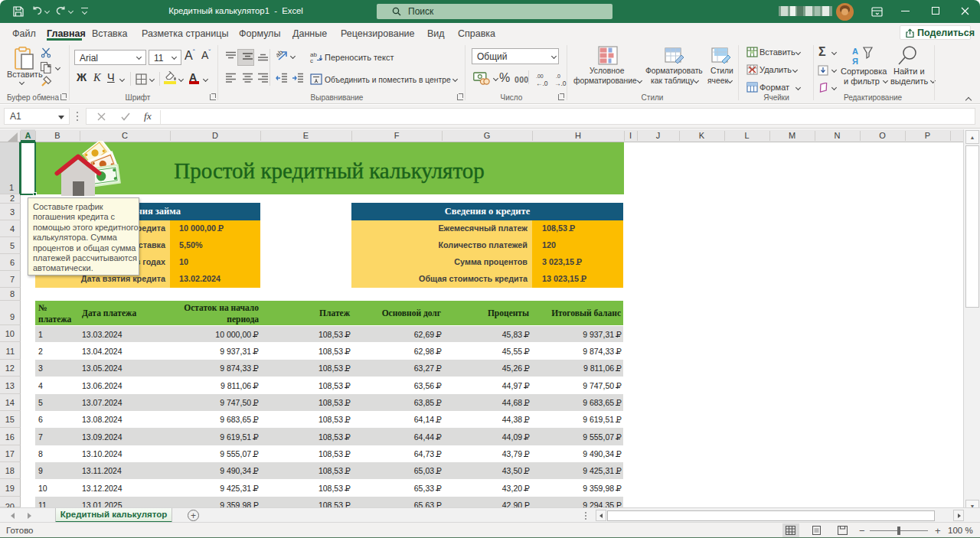  Describe the element at coordinates (280, 54) in the screenshot. I see `svg-text: ab` at that location.